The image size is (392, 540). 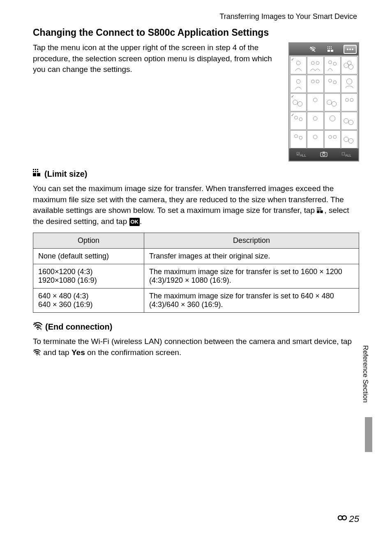 I want to click on end-connection-body: To terminate the Wi-Fi (wireless LAN) co…, so click(x=196, y=347).